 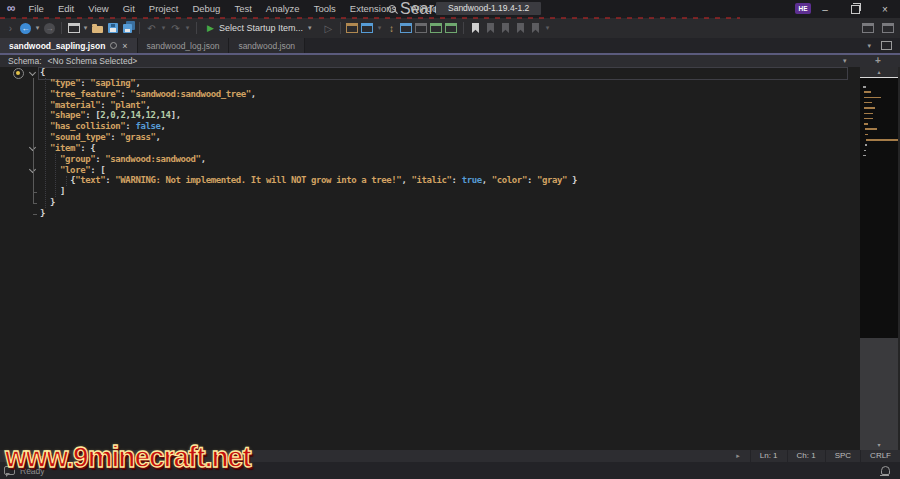 What do you see at coordinates (26, 28) in the screenshot?
I see `navigate-backward-icon: ←` at bounding box center [26, 28].